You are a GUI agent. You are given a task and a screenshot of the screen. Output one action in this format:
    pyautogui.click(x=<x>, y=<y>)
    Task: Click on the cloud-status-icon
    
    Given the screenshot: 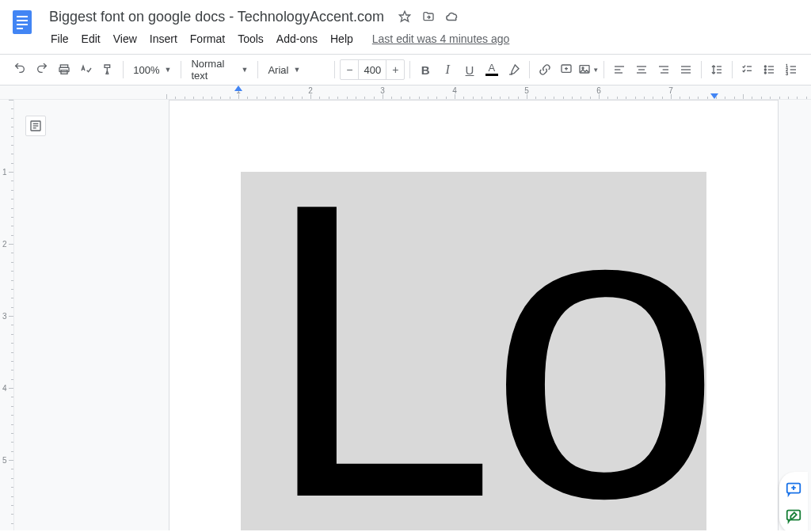 What is the action you would take?
    pyautogui.click(x=452, y=17)
    